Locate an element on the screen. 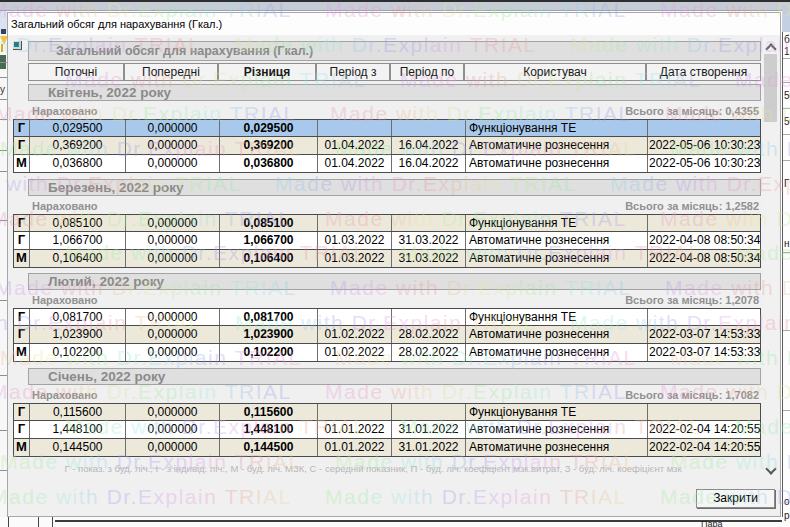 The height and width of the screenshot is (527, 790). table-row: Г0,0295000,0000000,029500Функціонування … is located at coordinates (387, 128).